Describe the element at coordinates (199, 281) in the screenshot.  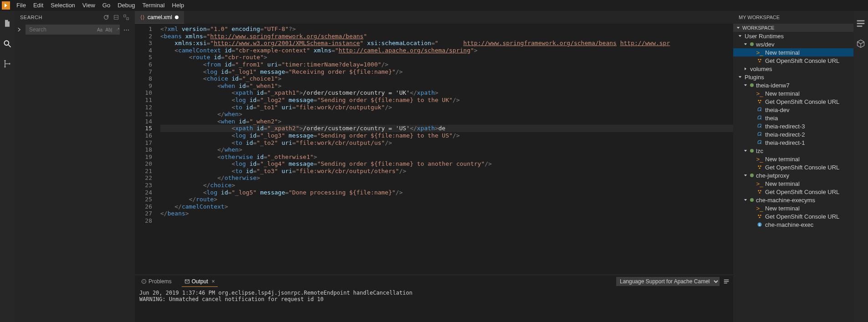
I see `output-tab: Output ×` at that location.